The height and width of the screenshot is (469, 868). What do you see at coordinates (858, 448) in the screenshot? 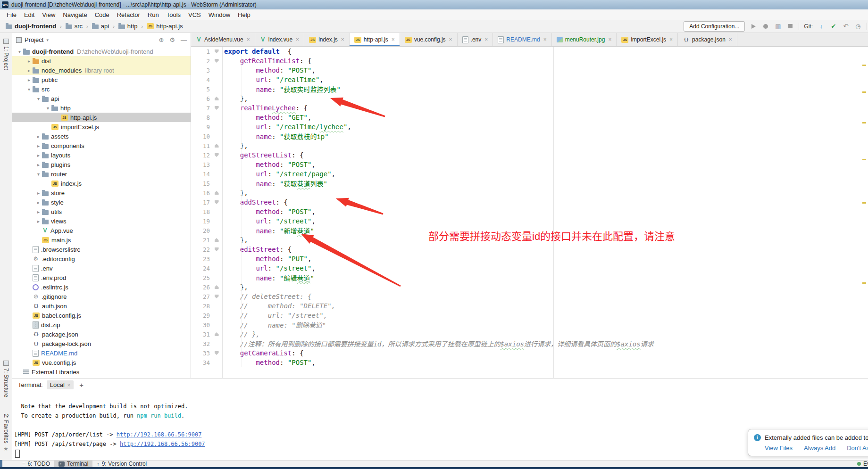
I see `dont-ask-again-link: Don't Ask Agai` at bounding box center [858, 448].